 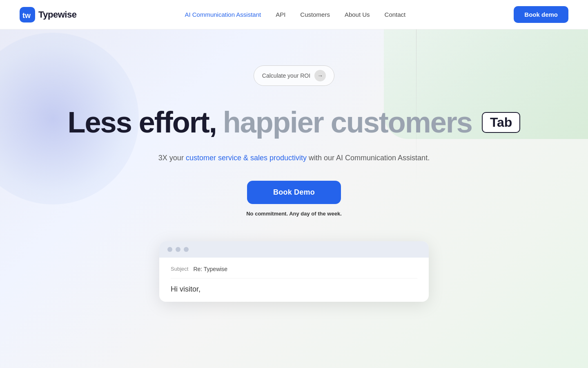 I want to click on nav-item-about-us: About Us, so click(x=357, y=15).